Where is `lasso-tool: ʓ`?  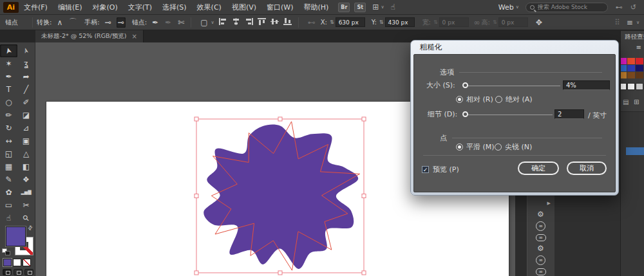
lasso-tool: ʓ is located at coordinates (26, 64).